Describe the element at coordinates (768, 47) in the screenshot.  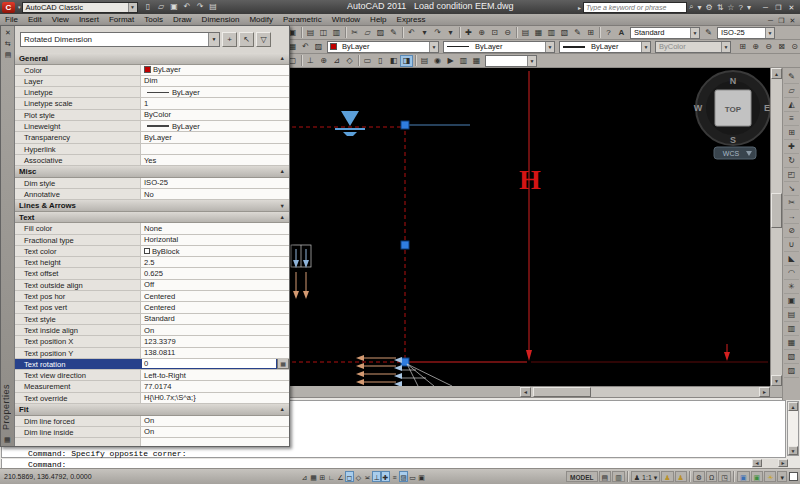
I see `zoom-out2-icon: ⊖` at that location.